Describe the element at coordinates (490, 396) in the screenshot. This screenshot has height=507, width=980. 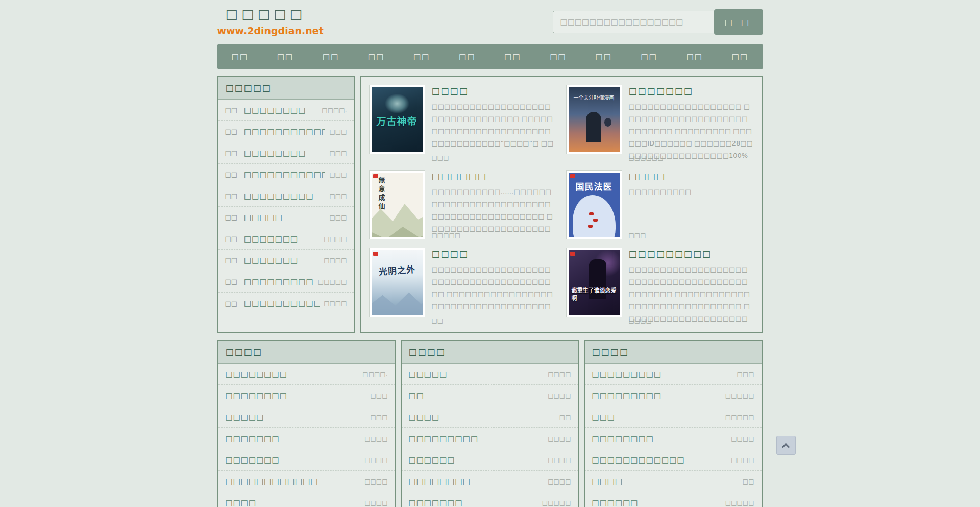
I see `list-item: □□□□□□` at that location.